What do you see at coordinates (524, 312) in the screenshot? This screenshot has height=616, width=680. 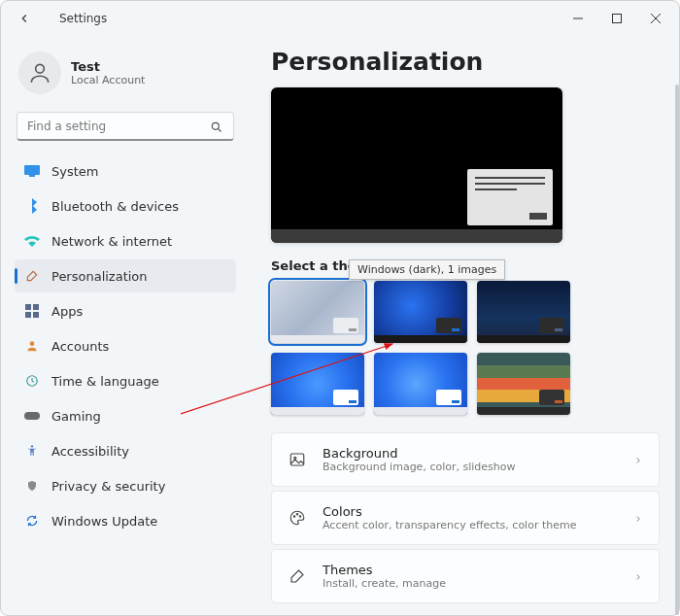 I see `theme-tile-night` at bounding box center [524, 312].